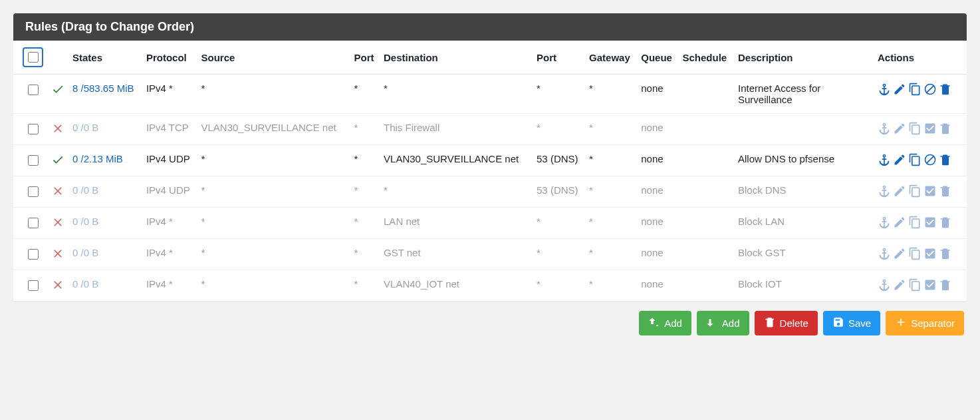 Image resolution: width=980 pixels, height=420 pixels. What do you see at coordinates (490, 254) in the screenshot?
I see `rule-row: 0 /0 BIPv4 ***GST net**noneBlock GST` at bounding box center [490, 254].